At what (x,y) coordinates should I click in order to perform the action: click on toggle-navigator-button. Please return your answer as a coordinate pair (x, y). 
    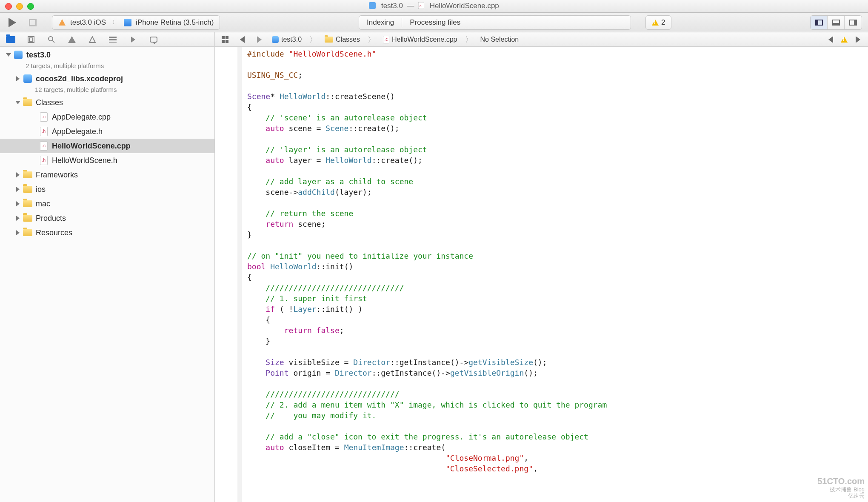
    Looking at the image, I should click on (819, 23).